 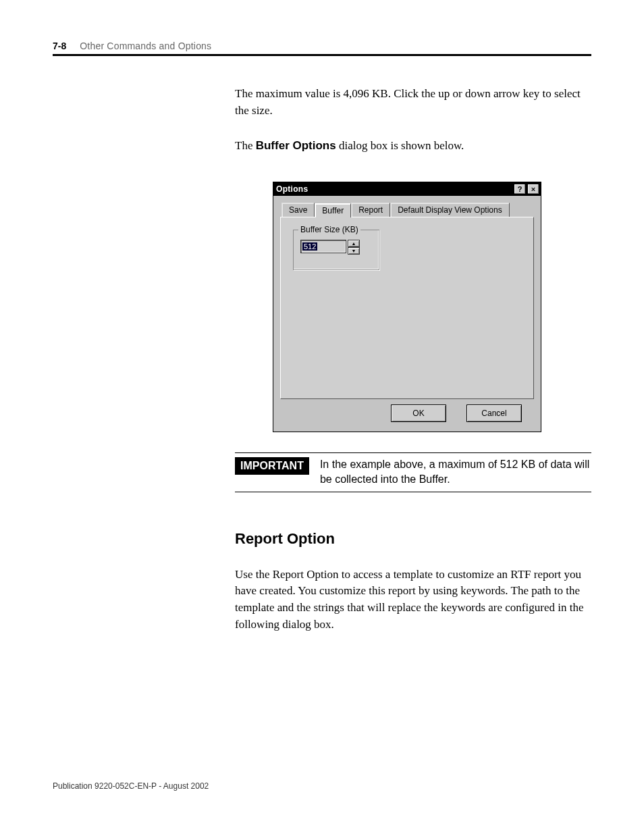 I want to click on publication-footer: Publication 9220-052C-EN-P - August 2002, so click(x=322, y=786).